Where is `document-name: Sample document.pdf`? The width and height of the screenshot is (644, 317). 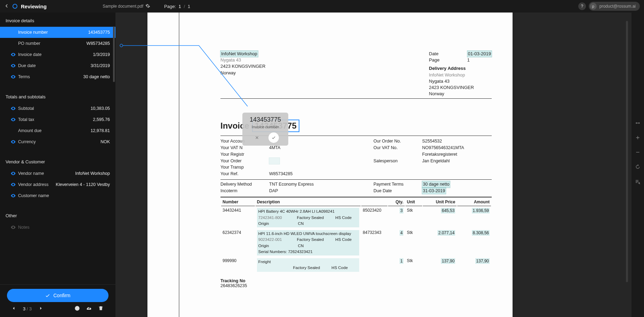 document-name: Sample document.pdf is located at coordinates (127, 6).